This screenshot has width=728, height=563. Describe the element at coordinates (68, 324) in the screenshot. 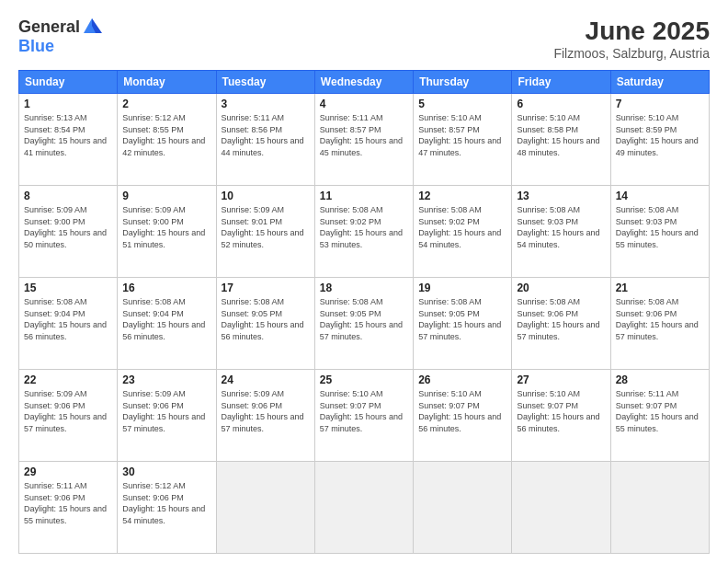

I see `calendar-cell: 15Sunrise: 5:08 AM Sunset: 9:04 PM Dayli…` at that location.